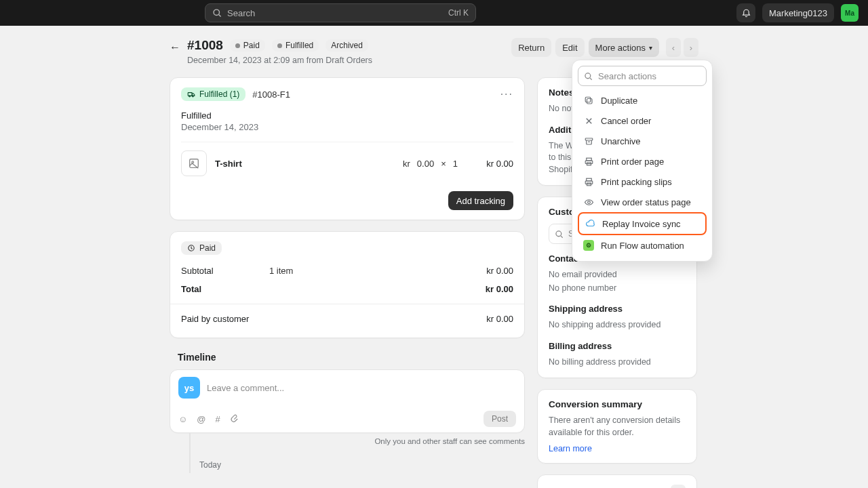  What do you see at coordinates (642, 182) in the screenshot?
I see `action-print-packing: Print packing slips` at bounding box center [642, 182].